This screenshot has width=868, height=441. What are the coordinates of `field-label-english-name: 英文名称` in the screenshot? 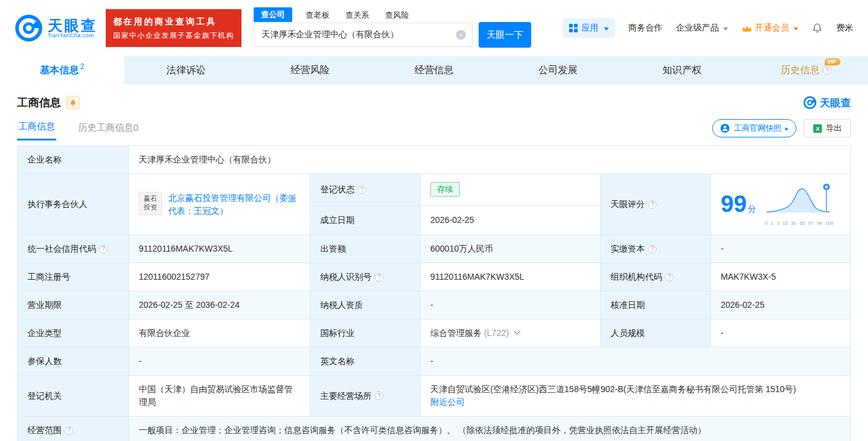 It's located at (366, 362).